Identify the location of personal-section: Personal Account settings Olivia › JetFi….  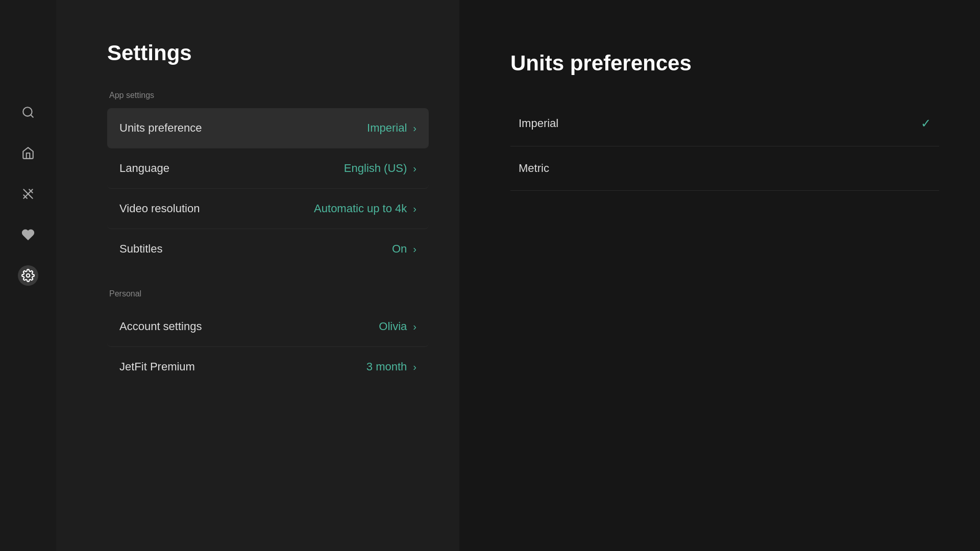
(268, 338).